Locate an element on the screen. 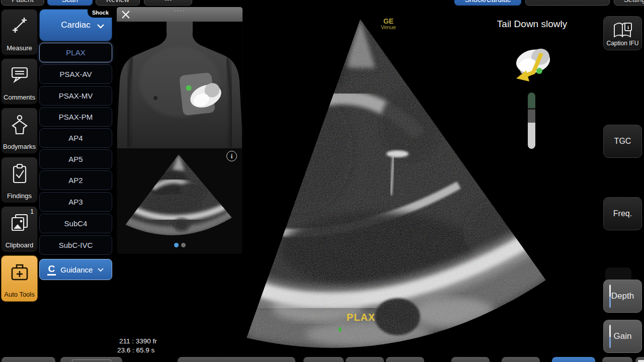 The width and height of the screenshot is (644, 362). view-item-ap4: AP4 is located at coordinates (75, 138).